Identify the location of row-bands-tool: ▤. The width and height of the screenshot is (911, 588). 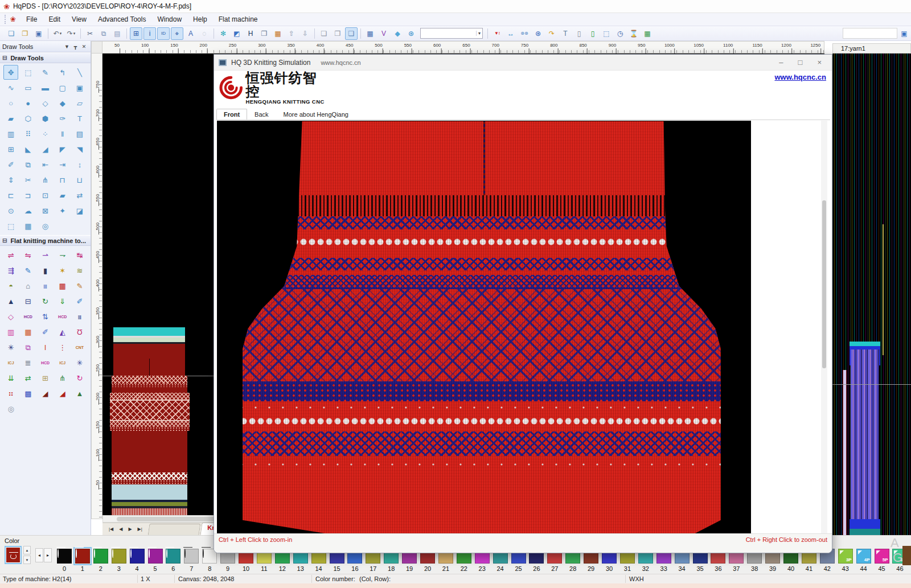
(80, 134).